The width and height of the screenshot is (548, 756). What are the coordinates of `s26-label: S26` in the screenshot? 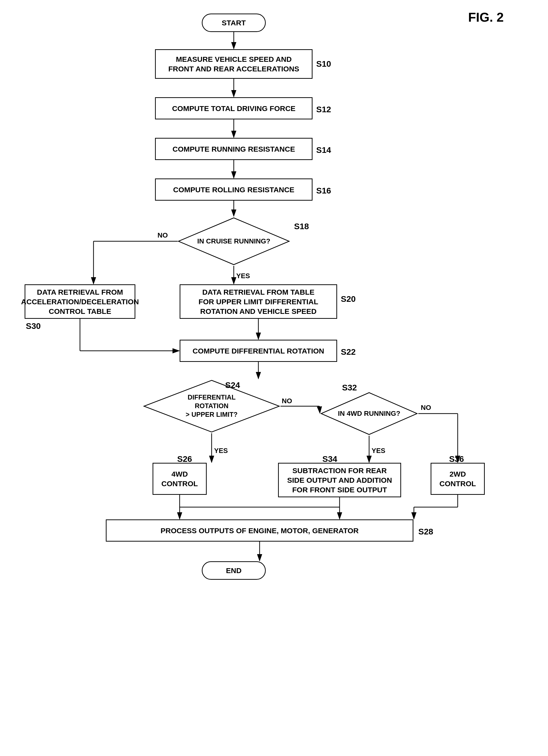 It's located at (185, 459).